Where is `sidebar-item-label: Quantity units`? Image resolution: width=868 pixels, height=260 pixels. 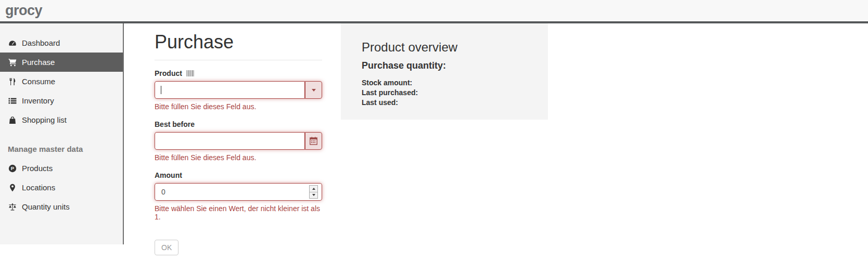 sidebar-item-label: Quantity units is located at coordinates (46, 207).